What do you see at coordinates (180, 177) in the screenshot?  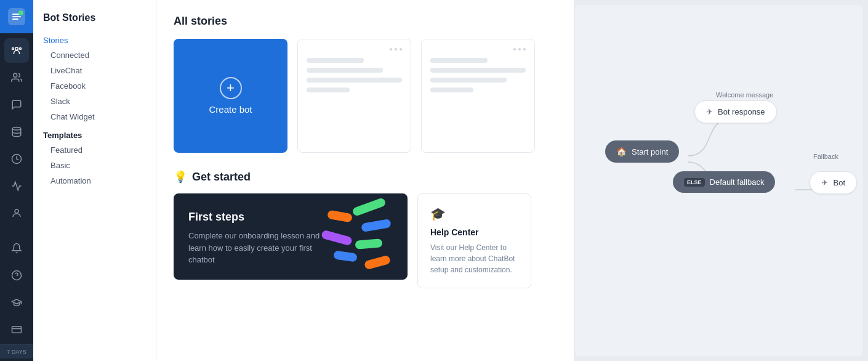 I see `lightbulb-icon: 💡` at bounding box center [180, 177].